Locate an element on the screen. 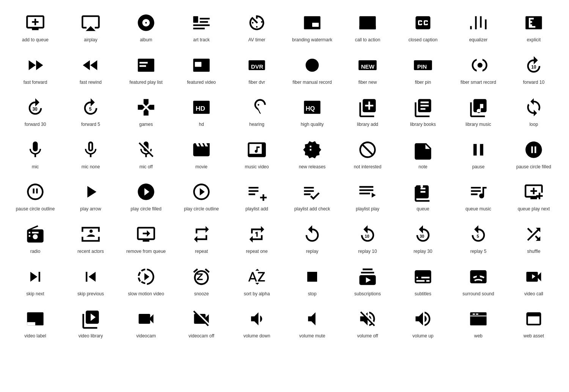  replay-10-icon: 10replay 10 is located at coordinates (368, 238).